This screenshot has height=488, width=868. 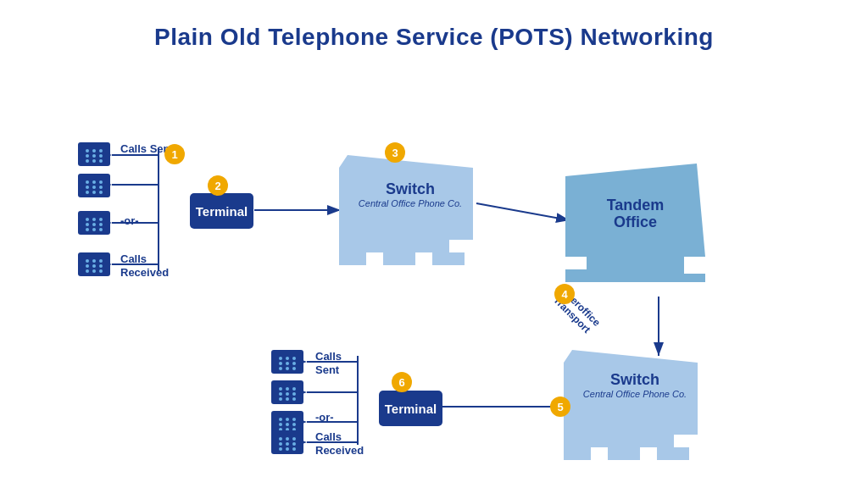 I want to click on calls-received-label-top: CallsReceived, so click(x=144, y=266).